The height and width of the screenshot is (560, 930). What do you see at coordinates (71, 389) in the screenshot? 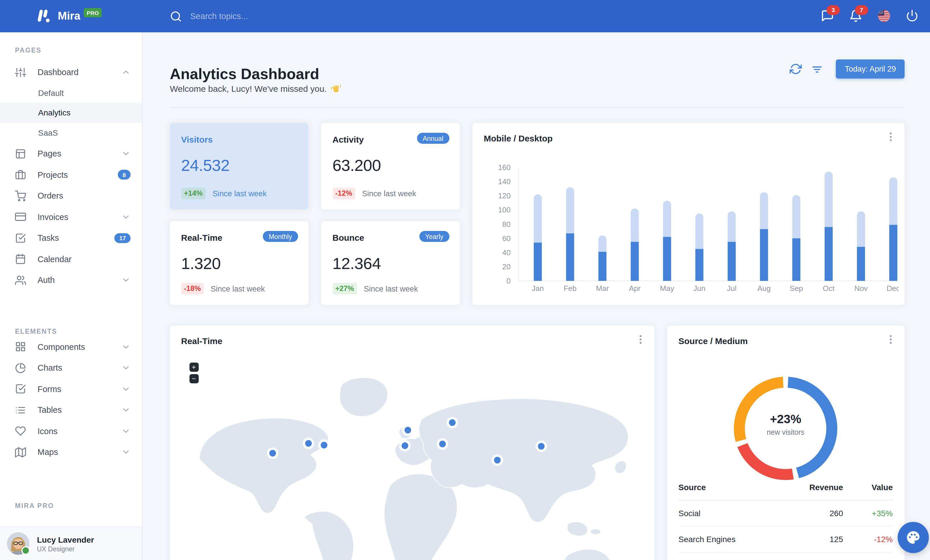
I see `sidebar-item-forms: Forms` at bounding box center [71, 389].